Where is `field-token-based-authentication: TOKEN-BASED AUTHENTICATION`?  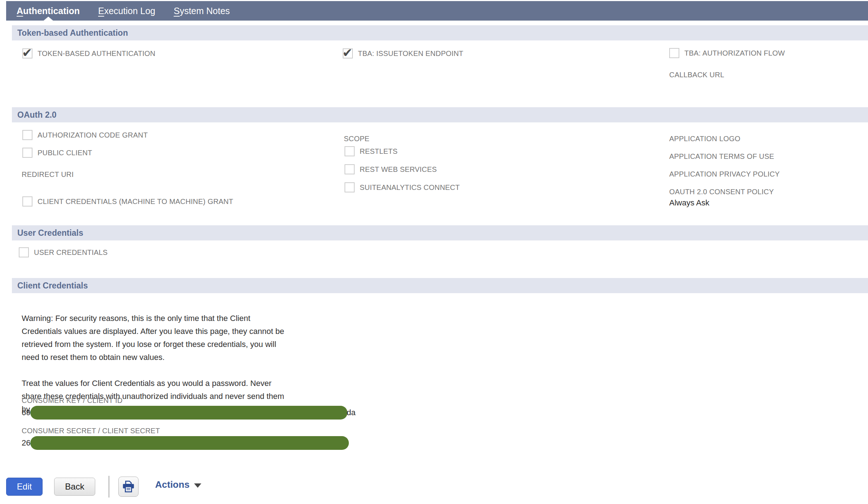 field-token-based-authentication: TOKEN-BASED AUTHENTICATION is located at coordinates (89, 53).